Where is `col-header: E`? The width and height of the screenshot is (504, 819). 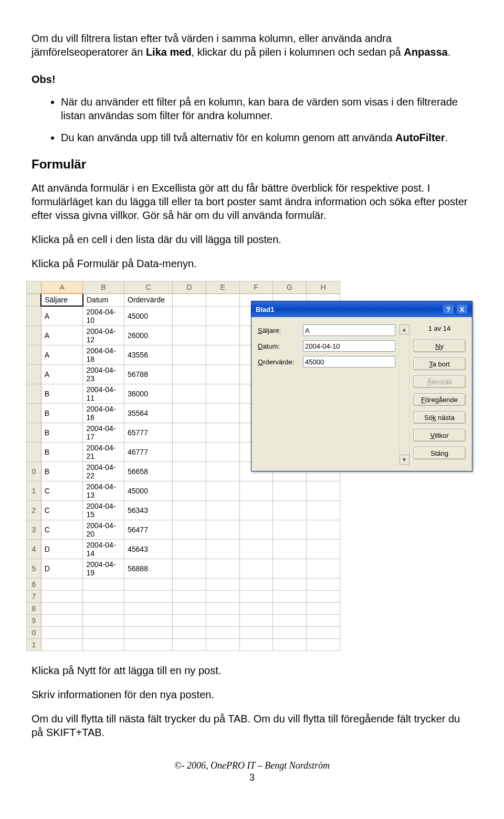
col-header: E is located at coordinates (223, 288).